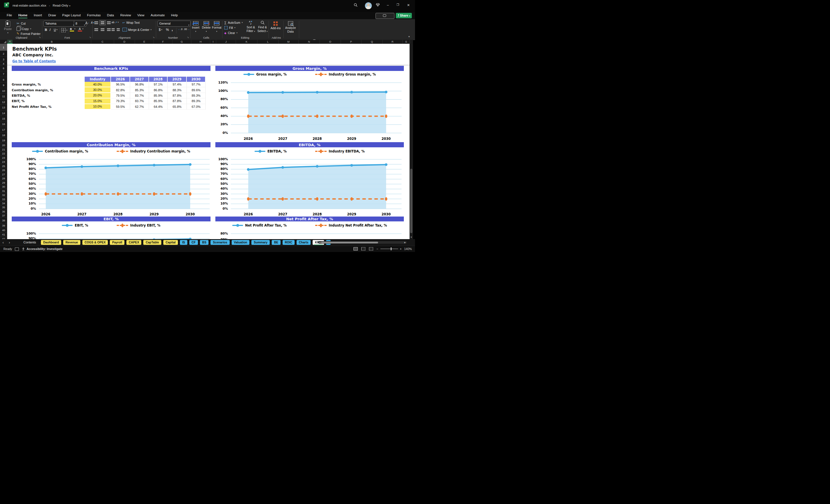 The image size is (830, 504). Describe the element at coordinates (3, 175) in the screenshot. I see `row-header-27: 27` at that location.